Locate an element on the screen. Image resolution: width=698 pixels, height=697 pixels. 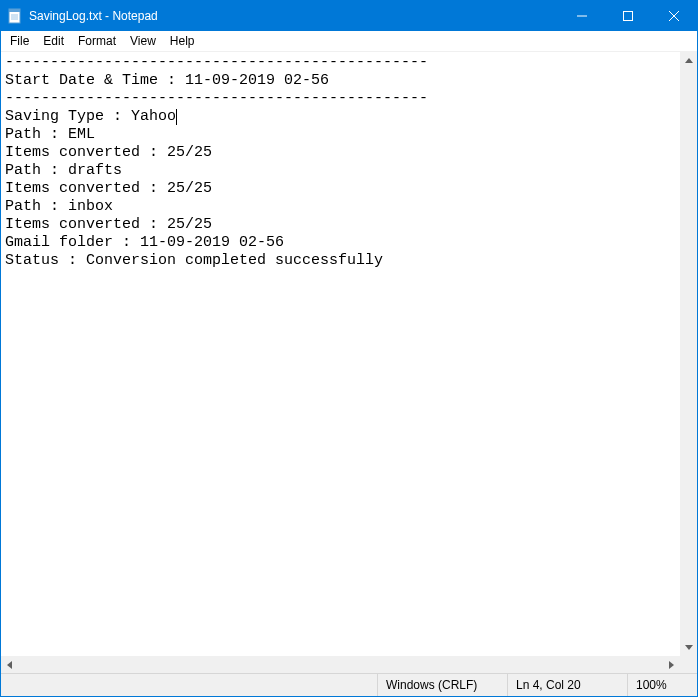
text-caret is located at coordinates (176, 117).